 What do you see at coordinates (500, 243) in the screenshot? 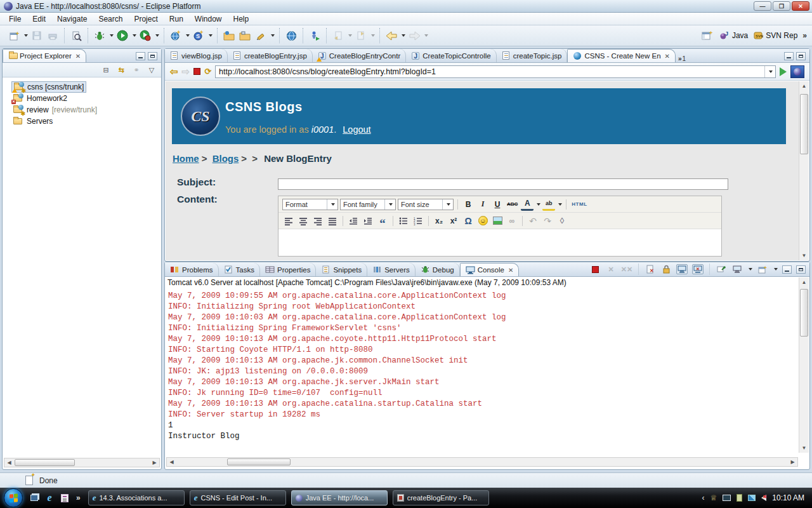
I see `mce-content-area` at bounding box center [500, 243].